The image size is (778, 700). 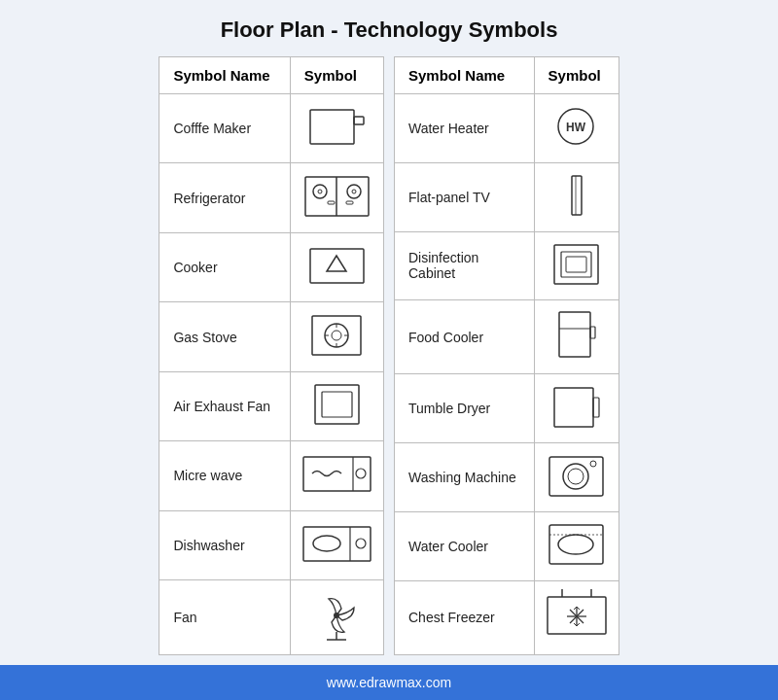 What do you see at coordinates (389, 28) in the screenshot?
I see `page-title: Floor Plan - Technology Symbols` at bounding box center [389, 28].